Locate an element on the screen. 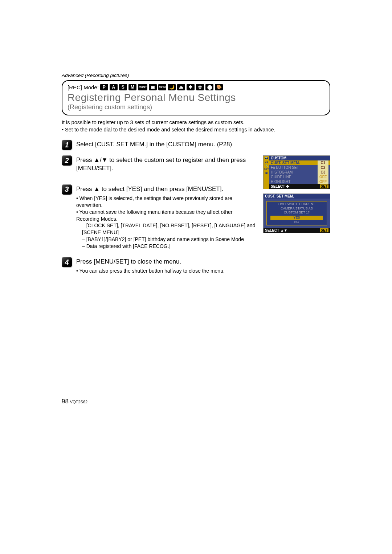  ss1-row-val: C3 is located at coordinates (323, 172).